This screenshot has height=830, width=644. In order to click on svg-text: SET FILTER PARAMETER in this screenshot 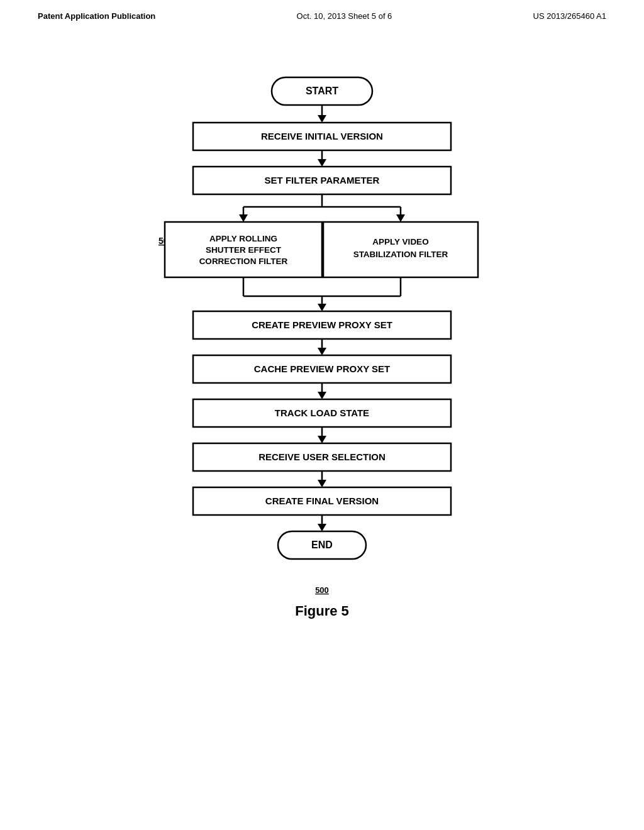, I will do `click(322, 180)`.